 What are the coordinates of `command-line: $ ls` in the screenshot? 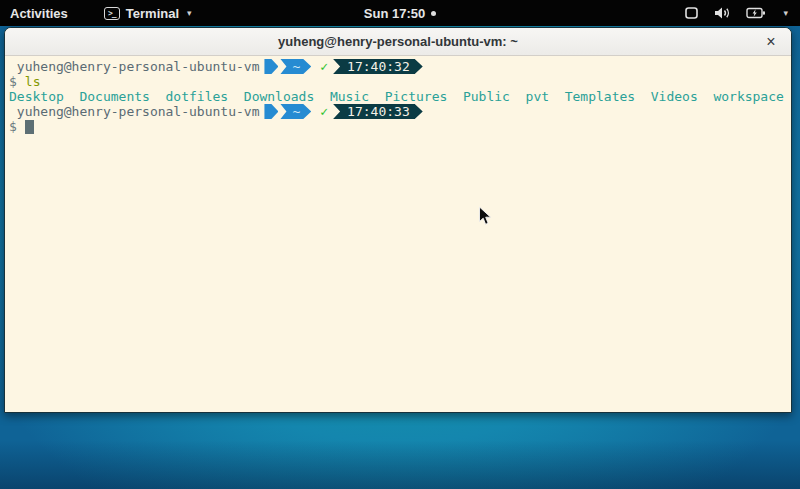 It's located at (398, 82).